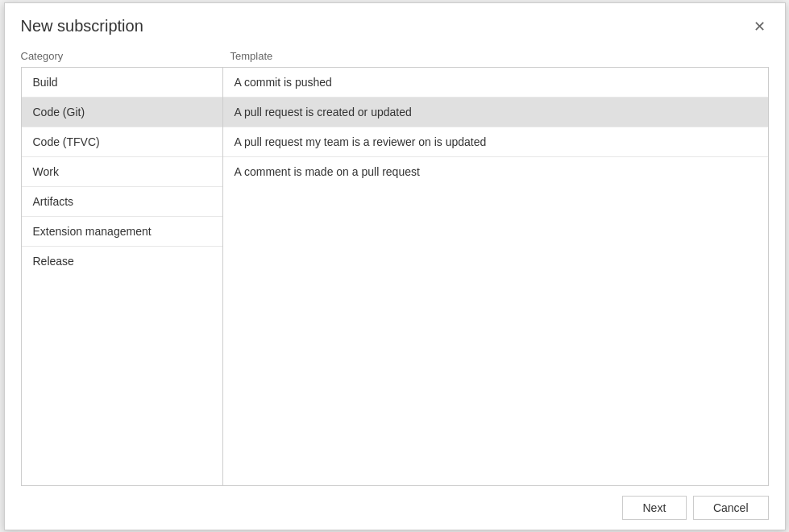 This screenshot has width=789, height=532. What do you see at coordinates (123, 202) in the screenshot?
I see `category-item-artifacts: Artifacts` at bounding box center [123, 202].